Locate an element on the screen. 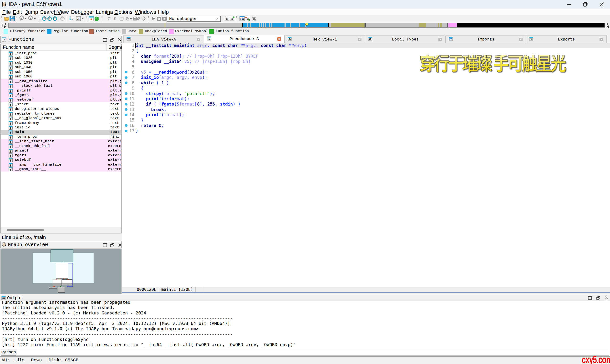  function-row: _term_proc.fini is located at coordinates (61, 137).